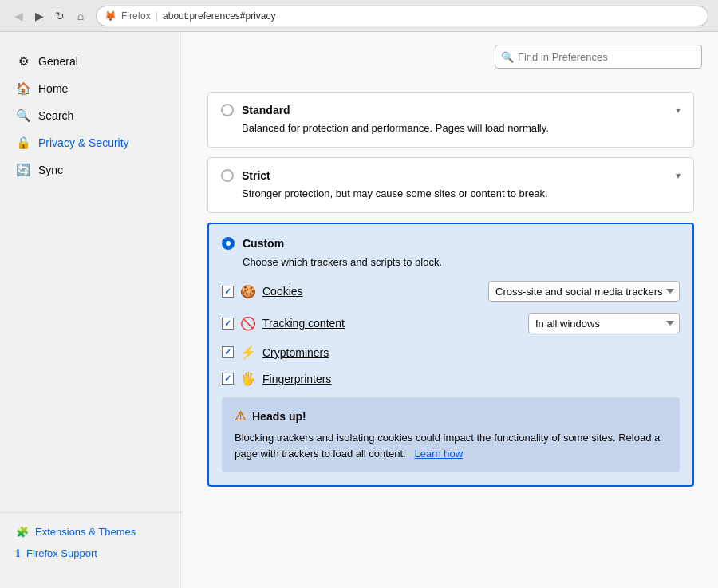  What do you see at coordinates (451, 291) in the screenshot?
I see `tracker-row-cookies: 🍪 Cookies Cross-site and social media tr…` at bounding box center [451, 291].